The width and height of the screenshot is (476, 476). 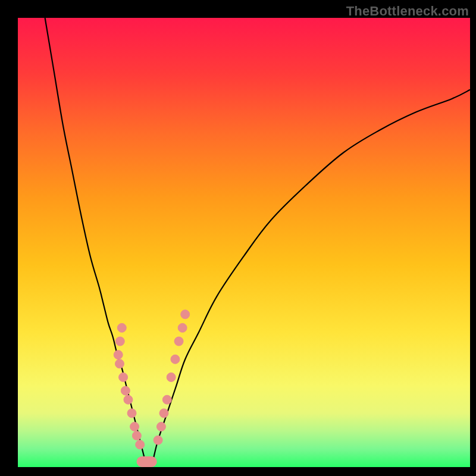 What do you see at coordinates (147, 462) in the screenshot?
I see `bottom-blob` at bounding box center [147, 462].